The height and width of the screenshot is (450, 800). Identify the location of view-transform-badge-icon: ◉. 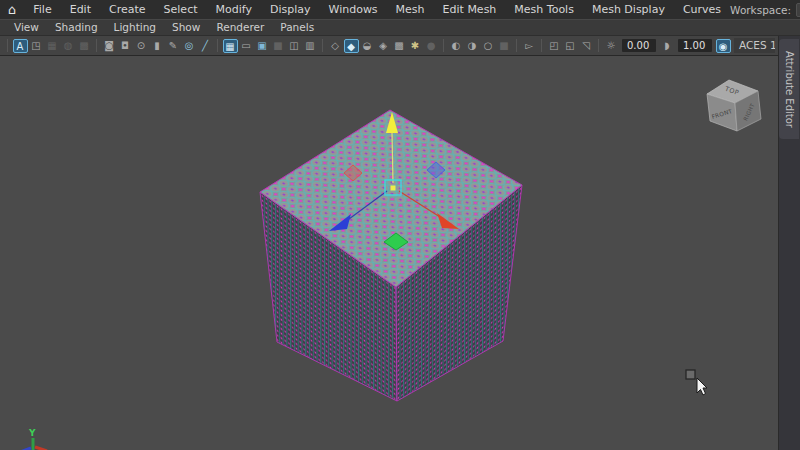
(724, 46).